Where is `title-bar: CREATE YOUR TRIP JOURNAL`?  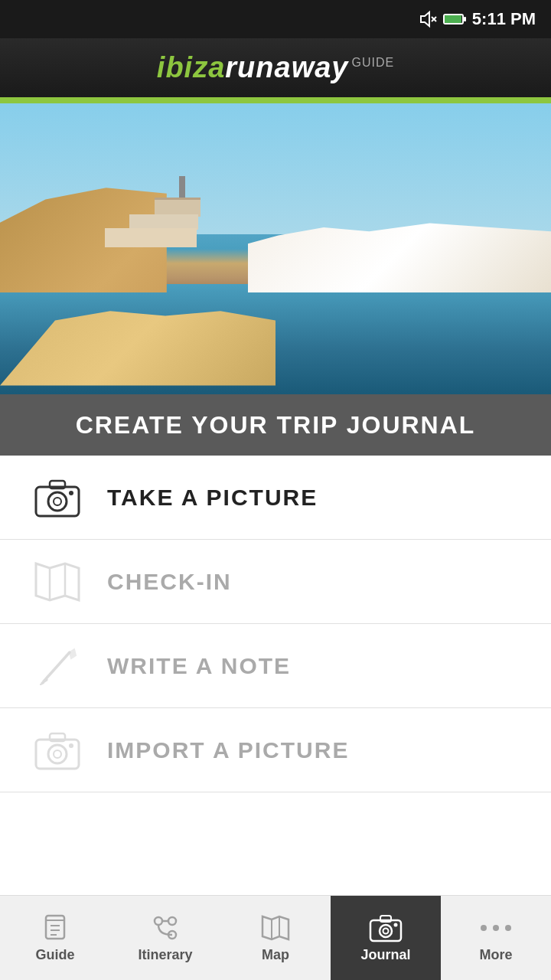
title-bar: CREATE YOUR TRIP JOURNAL is located at coordinates (276, 425).